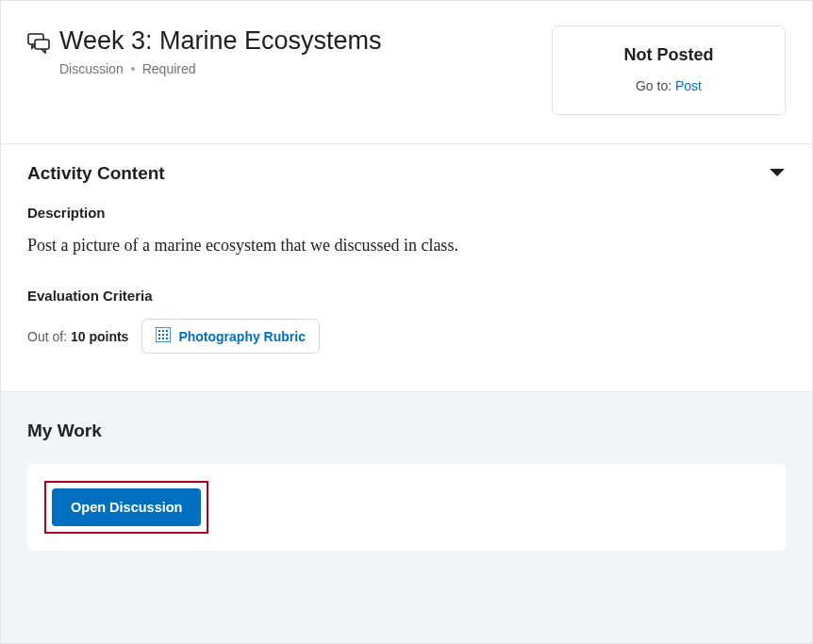 The width and height of the screenshot is (813, 644). What do you see at coordinates (126, 507) in the screenshot?
I see `open-discussion-button: Open Discussion` at bounding box center [126, 507].